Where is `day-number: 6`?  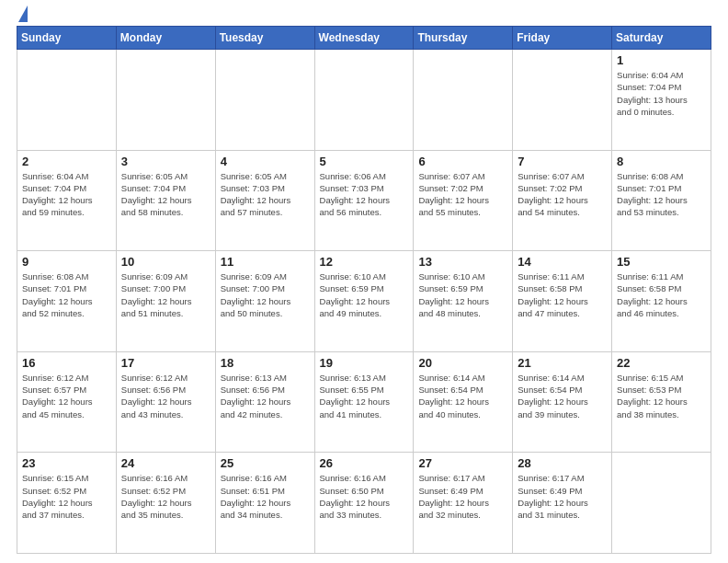
day-number: 6 is located at coordinates (463, 162).